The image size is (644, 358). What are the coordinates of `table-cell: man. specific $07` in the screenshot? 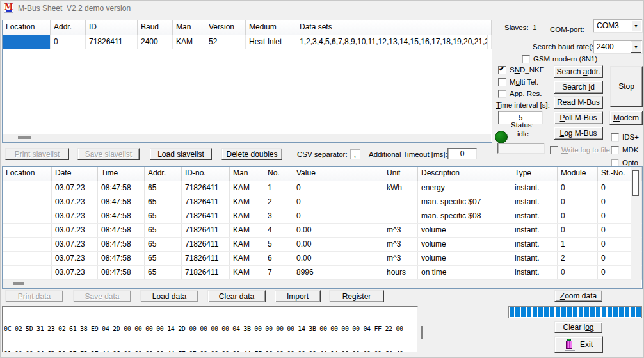 It's located at (465, 202).